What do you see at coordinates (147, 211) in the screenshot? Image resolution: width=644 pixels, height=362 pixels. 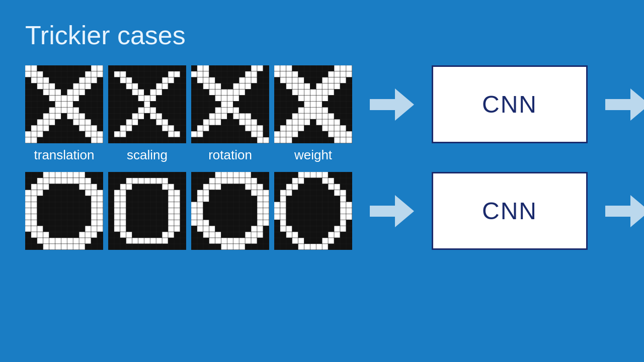 I see `o-scaling-image` at bounding box center [147, 211].